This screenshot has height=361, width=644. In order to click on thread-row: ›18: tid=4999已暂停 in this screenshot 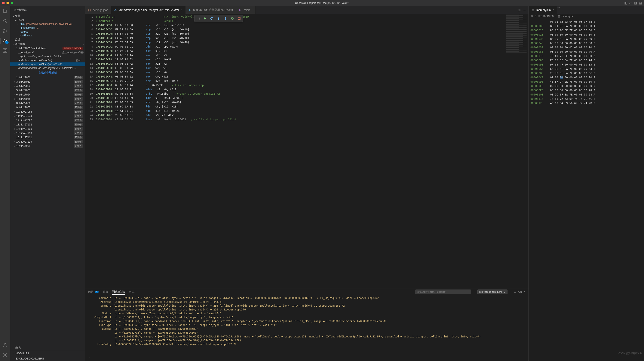, I will do `click(48, 146)`.